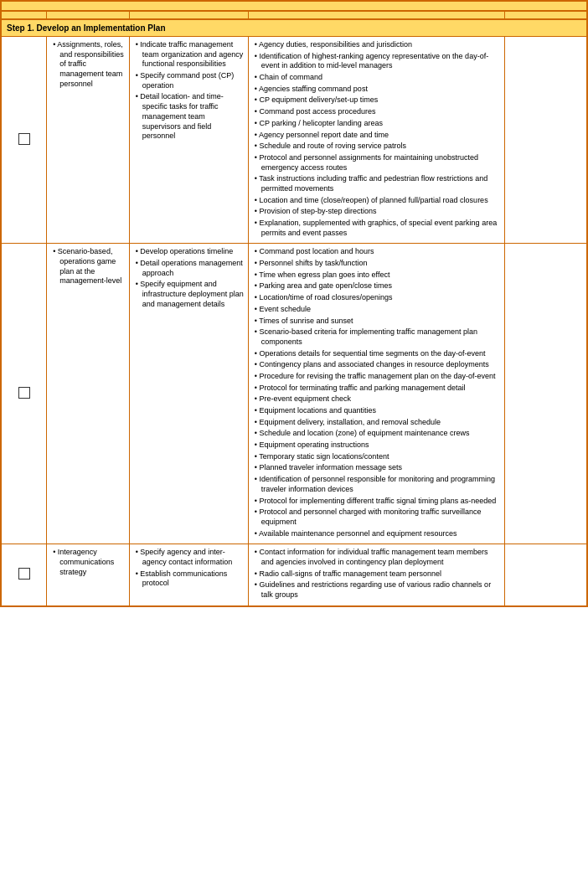  I want to click on list-item: Protocol for terminating traffic and par…, so click(377, 389).